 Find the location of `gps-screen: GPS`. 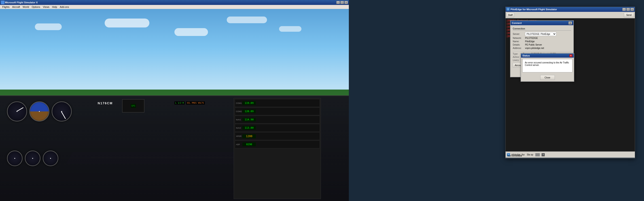

gps-screen: GPS is located at coordinates (133, 106).